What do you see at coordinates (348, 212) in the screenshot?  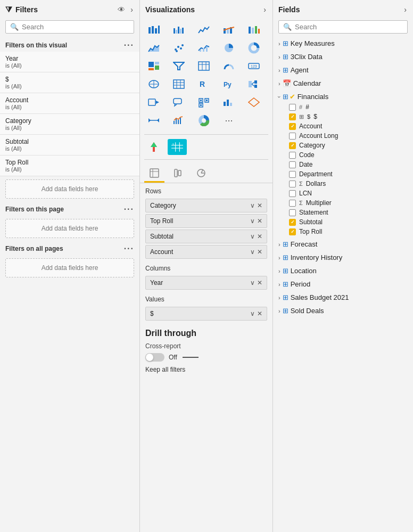 I see `field-row-statement: Statement` at bounding box center [348, 212].